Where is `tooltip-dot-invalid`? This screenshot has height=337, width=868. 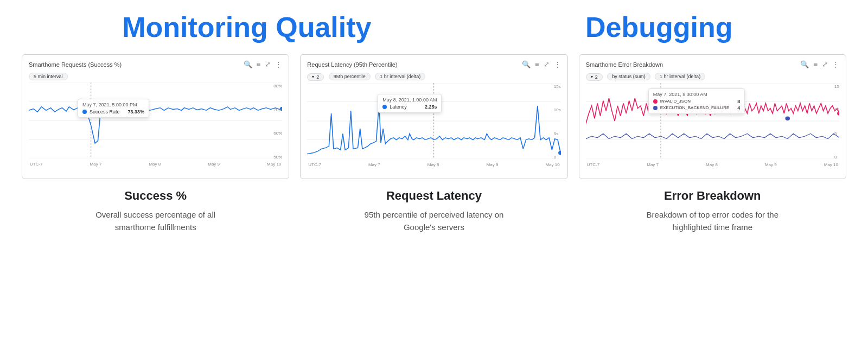 tooltip-dot-invalid is located at coordinates (655, 101).